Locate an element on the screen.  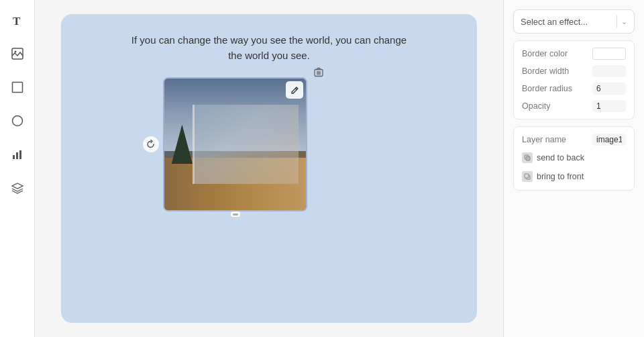
send-to-back-icon is located at coordinates (527, 158).